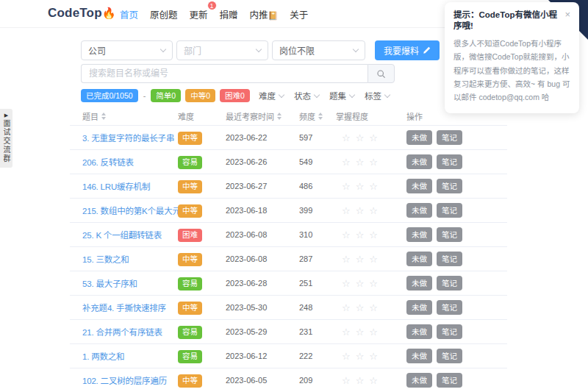 This screenshot has height=392, width=588. What do you see at coordinates (306, 96) in the screenshot?
I see `filter-status: 状态` at bounding box center [306, 96].